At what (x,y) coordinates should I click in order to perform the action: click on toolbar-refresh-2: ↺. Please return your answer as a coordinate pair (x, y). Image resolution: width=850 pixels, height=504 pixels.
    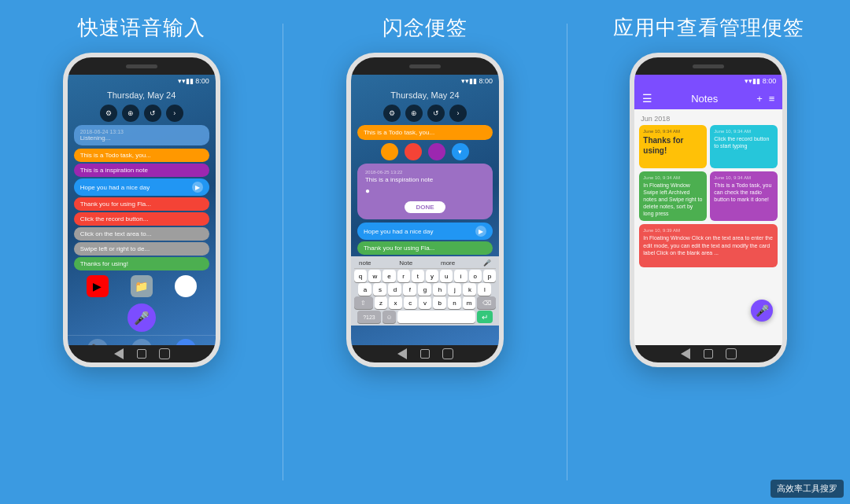
    Looking at the image, I should click on (436, 113).